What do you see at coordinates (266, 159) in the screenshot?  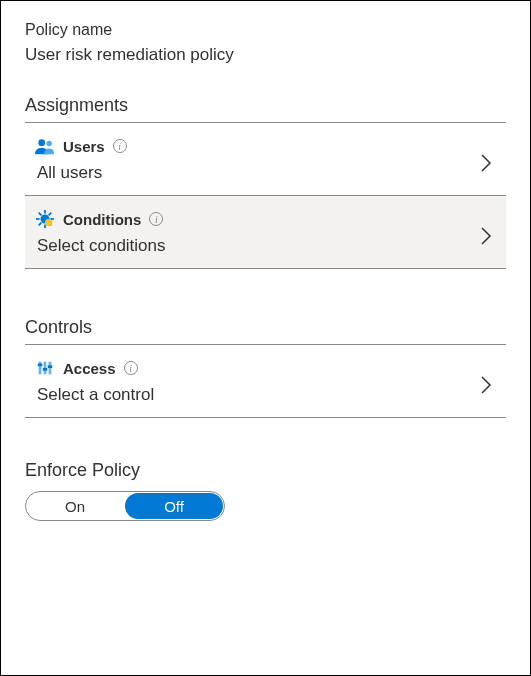 I see `users-row: Users i All users` at bounding box center [266, 159].